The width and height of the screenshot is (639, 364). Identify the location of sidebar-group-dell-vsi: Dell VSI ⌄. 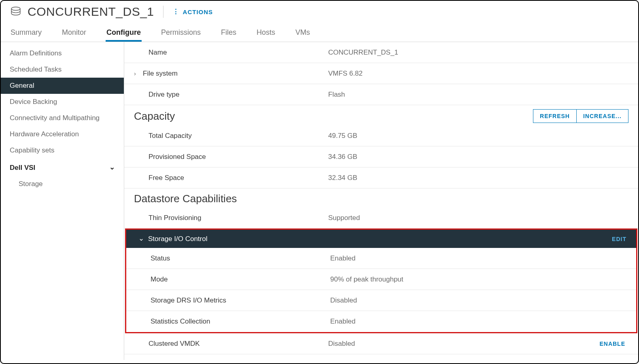
(62, 167).